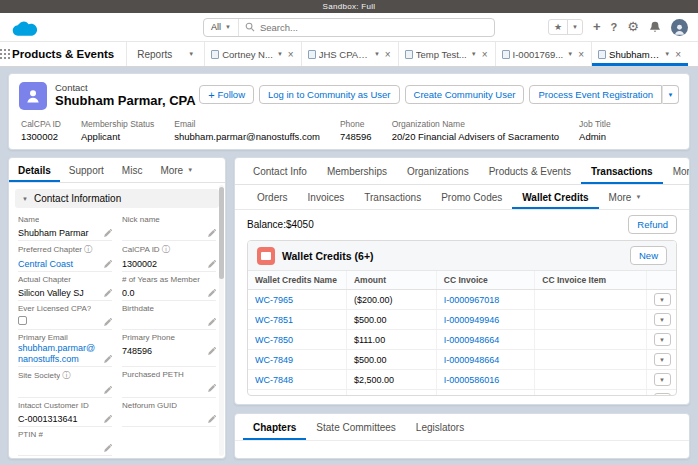  Describe the element at coordinates (5, 54) in the screenshot. I see `app-launcher-icon` at that location.